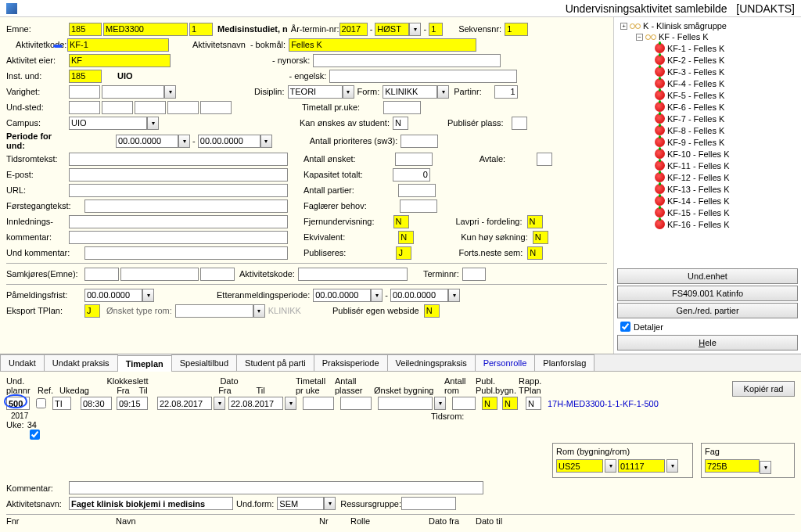 This screenshot has height=532, width=801. Describe the element at coordinates (276, 488) in the screenshot. I see `kommentar-lower-field` at that location.